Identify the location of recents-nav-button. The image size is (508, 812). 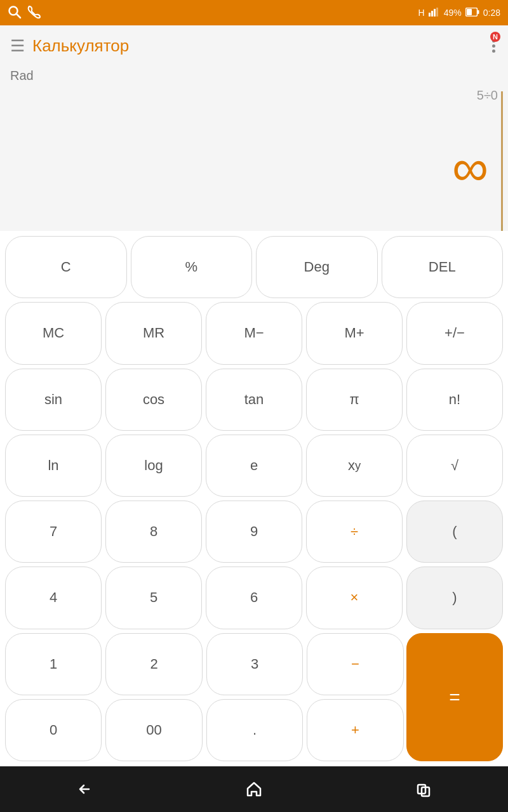
(424, 789).